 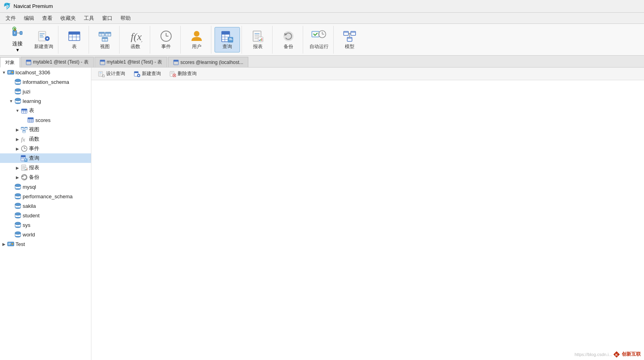 What do you see at coordinates (227, 47) in the screenshot?
I see `query-label: 查询` at bounding box center [227, 47].